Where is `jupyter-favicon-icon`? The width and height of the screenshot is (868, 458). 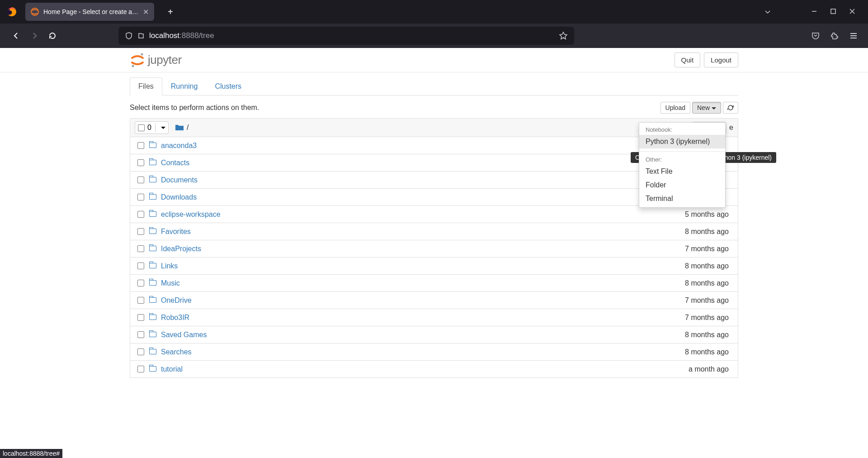
jupyter-favicon-icon is located at coordinates (35, 12).